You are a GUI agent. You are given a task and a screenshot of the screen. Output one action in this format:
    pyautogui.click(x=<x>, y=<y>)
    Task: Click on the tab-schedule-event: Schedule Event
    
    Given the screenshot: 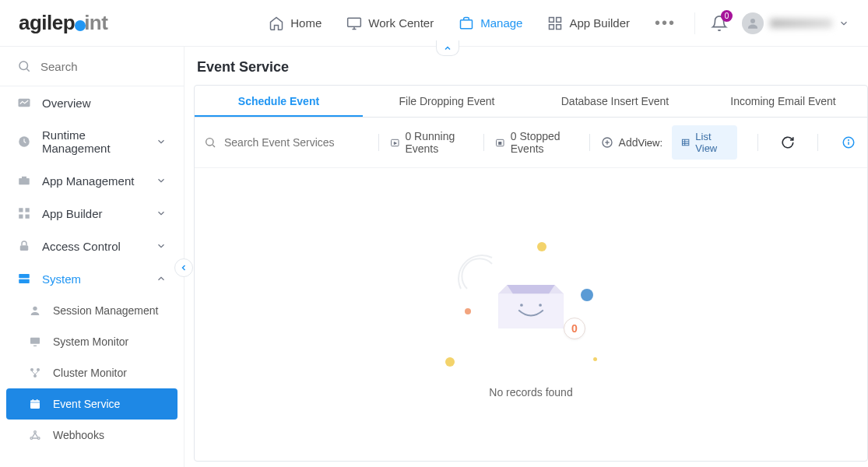 What is the action you would take?
    pyautogui.click(x=279, y=101)
    